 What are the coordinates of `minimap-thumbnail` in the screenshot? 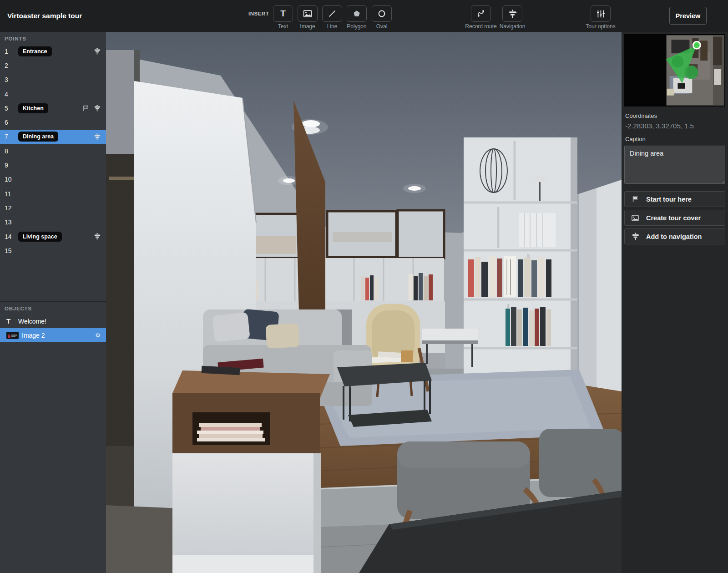 It's located at (675, 70).